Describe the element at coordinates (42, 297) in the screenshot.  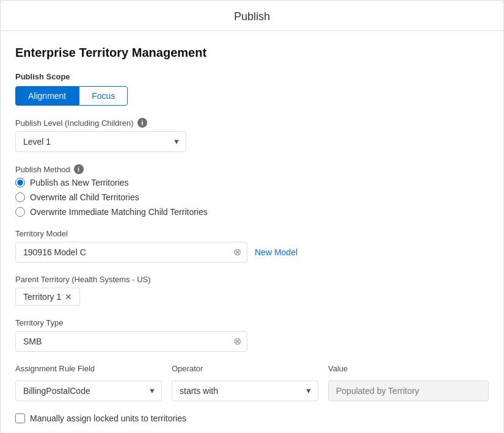
I see `parent-territory-value: Territory 1` at that location.